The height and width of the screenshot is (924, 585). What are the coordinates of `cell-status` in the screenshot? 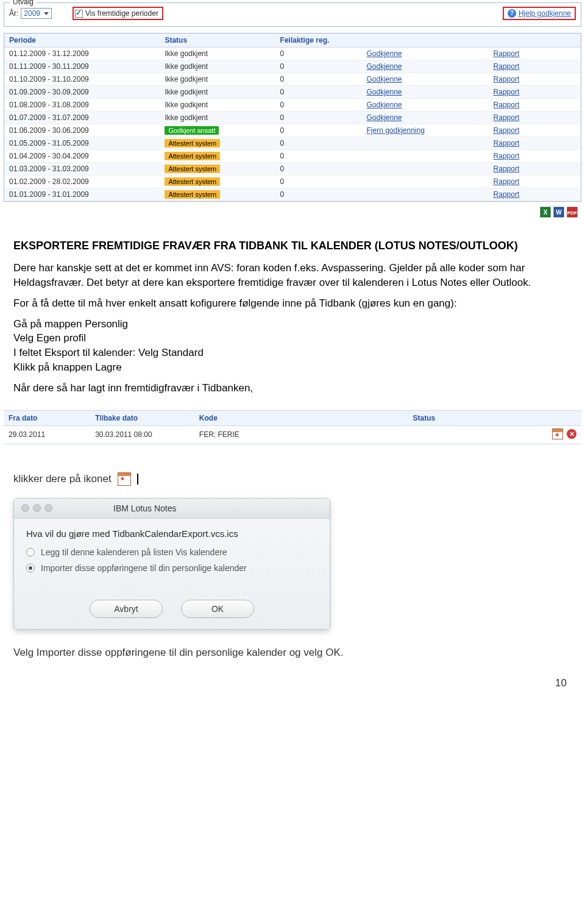 It's located at (466, 435).